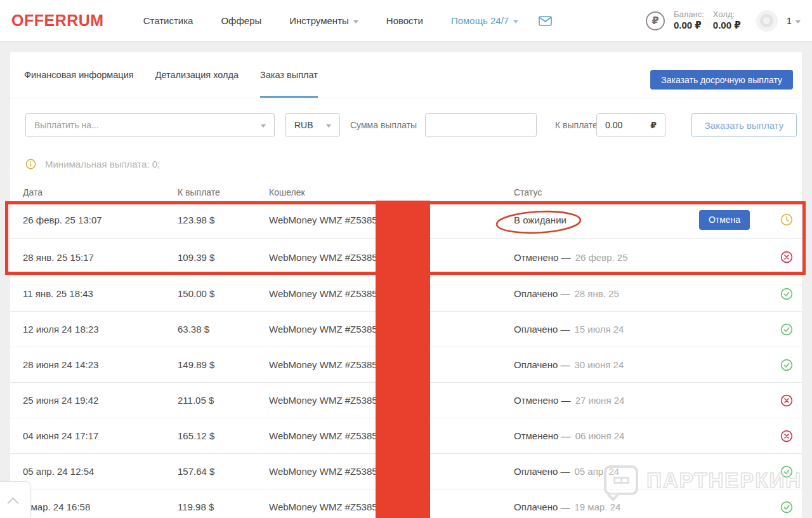 The height and width of the screenshot is (518, 812). Describe the element at coordinates (689, 20) in the screenshot. I see `balance-widget: Баланс: 0.00 ₽` at that location.